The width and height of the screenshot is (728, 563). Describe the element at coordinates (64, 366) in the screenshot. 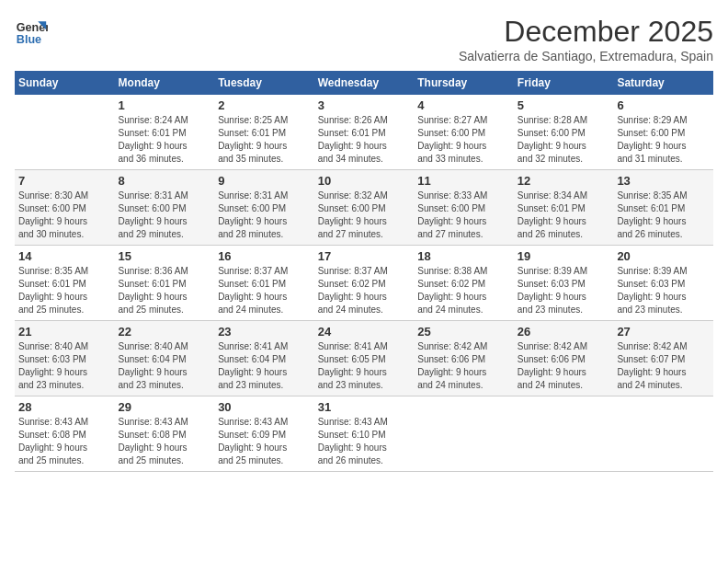

I see `day-info: Sunrise: 8:40 AM Sunset: 6:03 PM Dayligh…` at that location.